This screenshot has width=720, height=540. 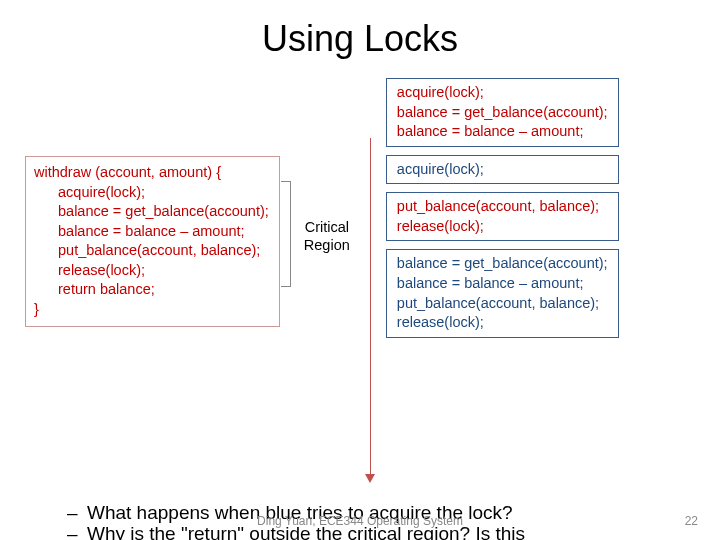 What do you see at coordinates (370, 478) in the screenshot?
I see `arrow-head-icon` at bounding box center [370, 478].